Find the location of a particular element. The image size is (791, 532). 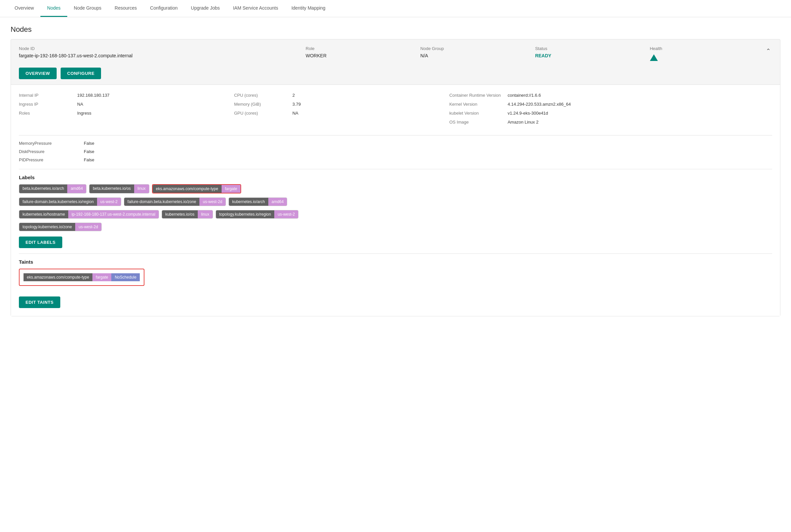

nav-node-groups: Node Groups is located at coordinates (88, 8).